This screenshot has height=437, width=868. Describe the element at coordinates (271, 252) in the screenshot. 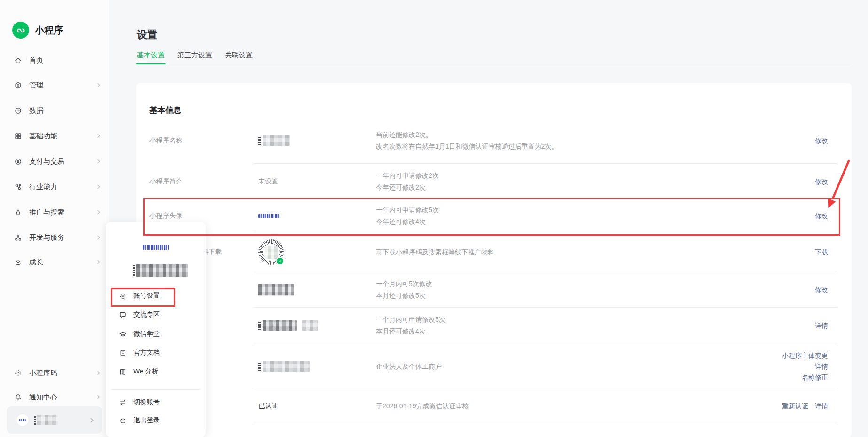

I see `row-value-qrcode: ✓` at that location.